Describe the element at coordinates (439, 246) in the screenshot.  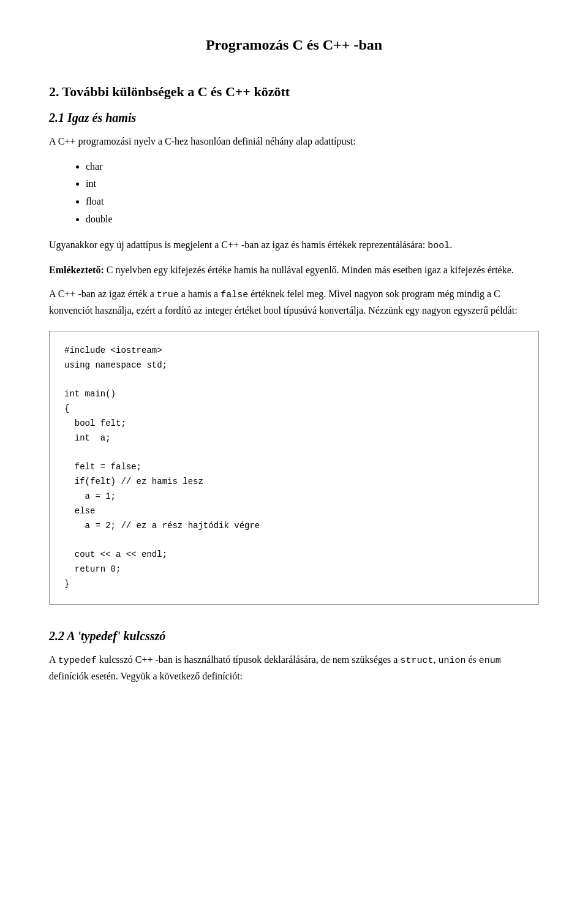
I see `bool-keyword: bool` at that location.